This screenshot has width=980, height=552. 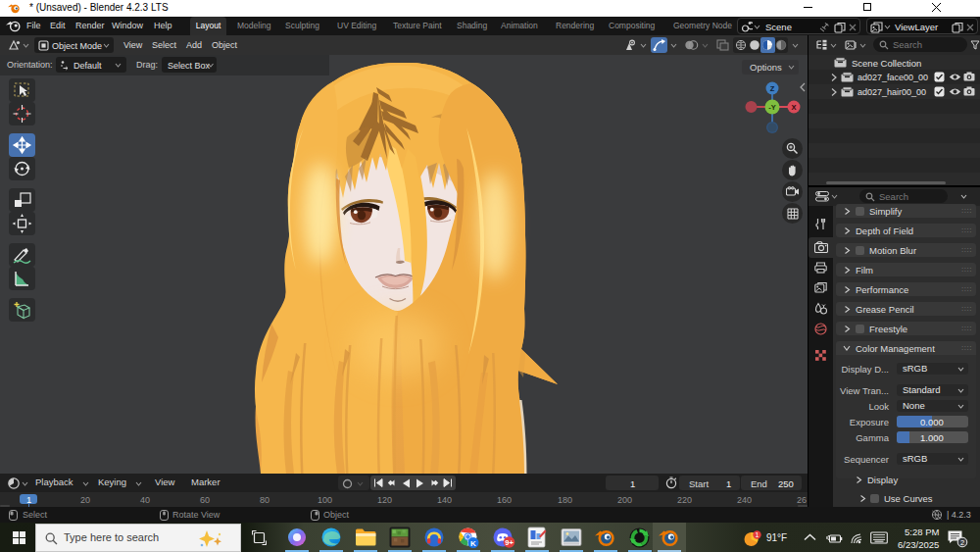 What do you see at coordinates (962, 543) in the screenshot?
I see `svg-text: 2` at bounding box center [962, 543].